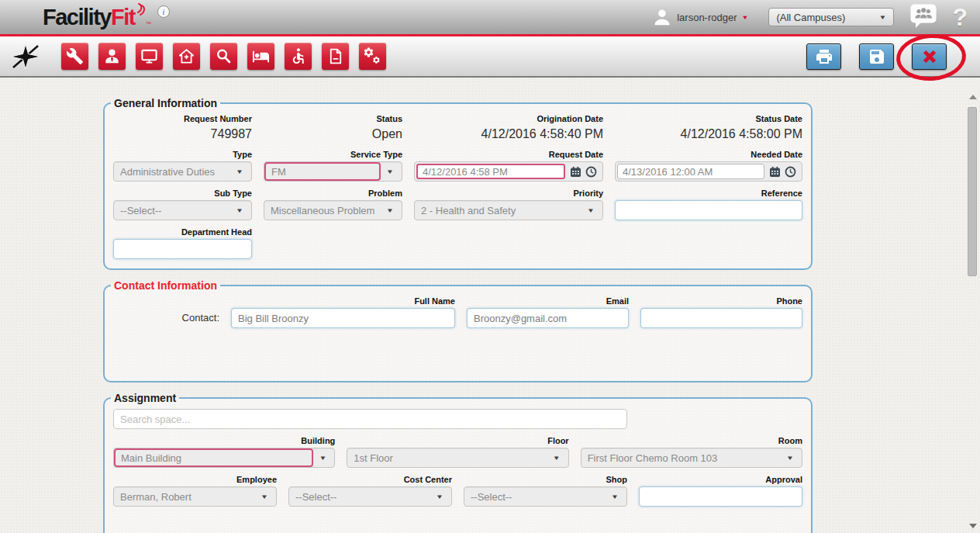 Image resolution: width=980 pixels, height=533 pixels. I want to click on status-date-field: Status Date 4/12/2016 4:58:00 PM, so click(709, 129).